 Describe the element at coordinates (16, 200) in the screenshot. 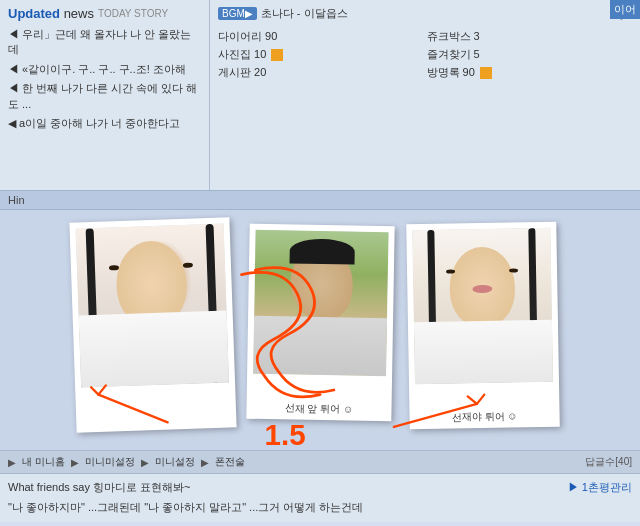

I see `hin-text: Hin` at that location.